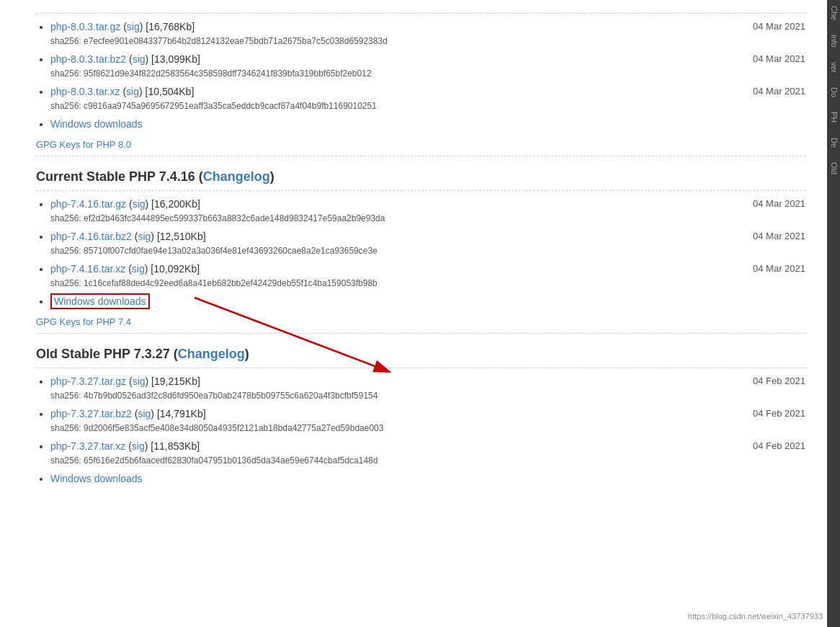  I want to click on list-item: php-7.3.27.tar.gz (sig) [19,215Kb] 04 Fe…, so click(428, 388).